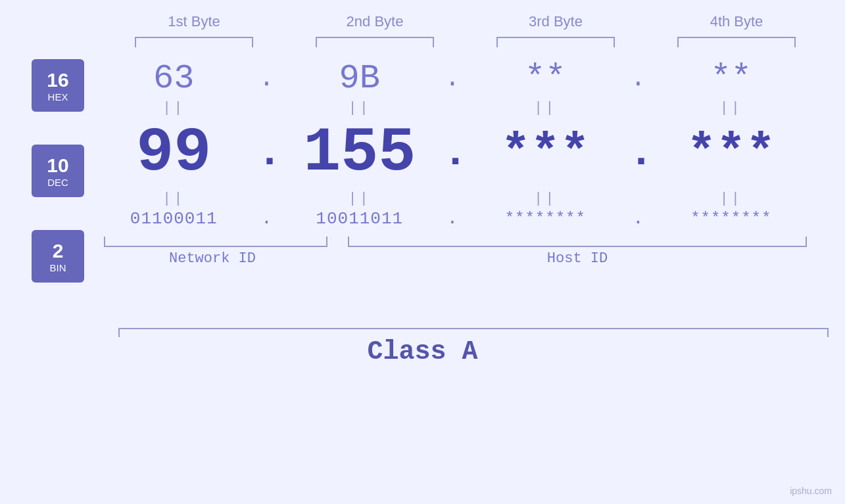 Image resolution: width=845 pixels, height=504 pixels. What do you see at coordinates (546, 218) in the screenshot?
I see `bin-byte3: ********` at bounding box center [546, 218].